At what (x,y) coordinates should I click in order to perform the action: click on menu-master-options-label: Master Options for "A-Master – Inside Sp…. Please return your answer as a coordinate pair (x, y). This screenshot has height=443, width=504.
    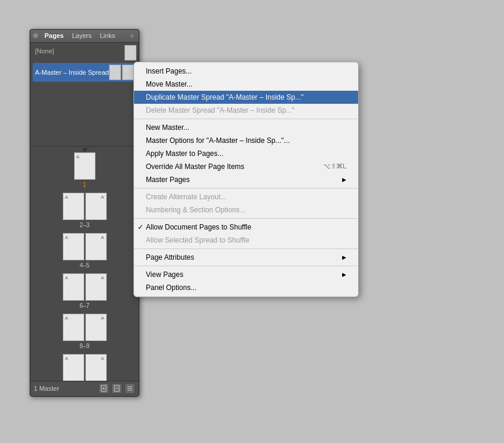
    Looking at the image, I should click on (218, 141).